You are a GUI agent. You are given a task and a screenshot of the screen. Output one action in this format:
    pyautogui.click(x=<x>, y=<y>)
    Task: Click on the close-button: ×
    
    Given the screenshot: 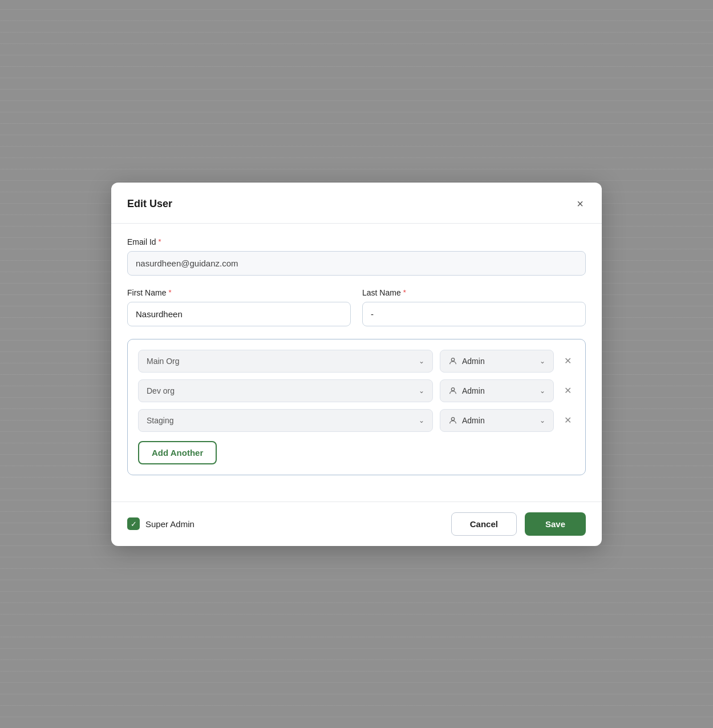 What is the action you would take?
    pyautogui.click(x=580, y=204)
    